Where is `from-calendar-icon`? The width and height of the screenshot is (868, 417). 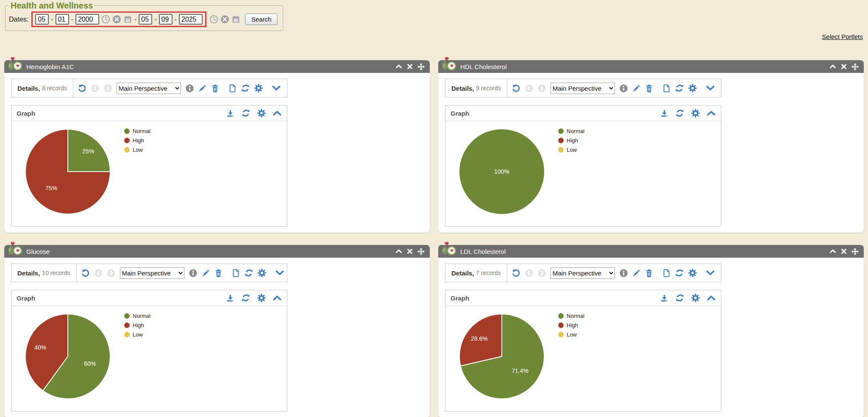
from-calendar-icon is located at coordinates (128, 19).